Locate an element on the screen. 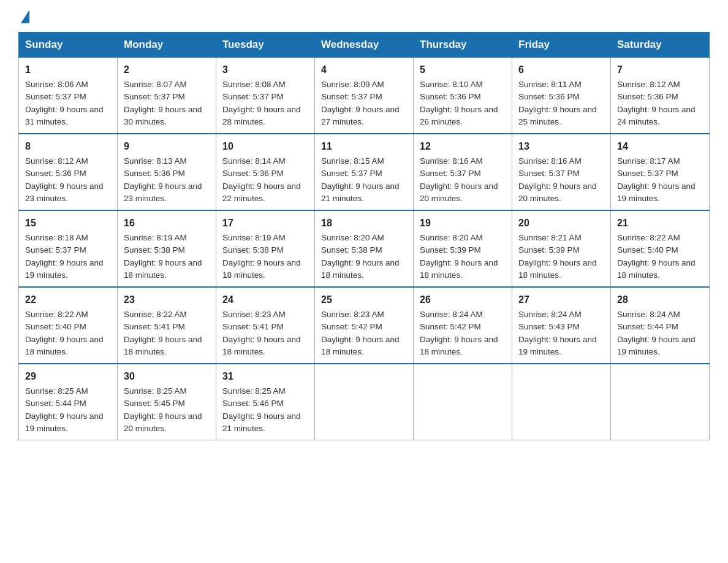  page-header is located at coordinates (364, 17).